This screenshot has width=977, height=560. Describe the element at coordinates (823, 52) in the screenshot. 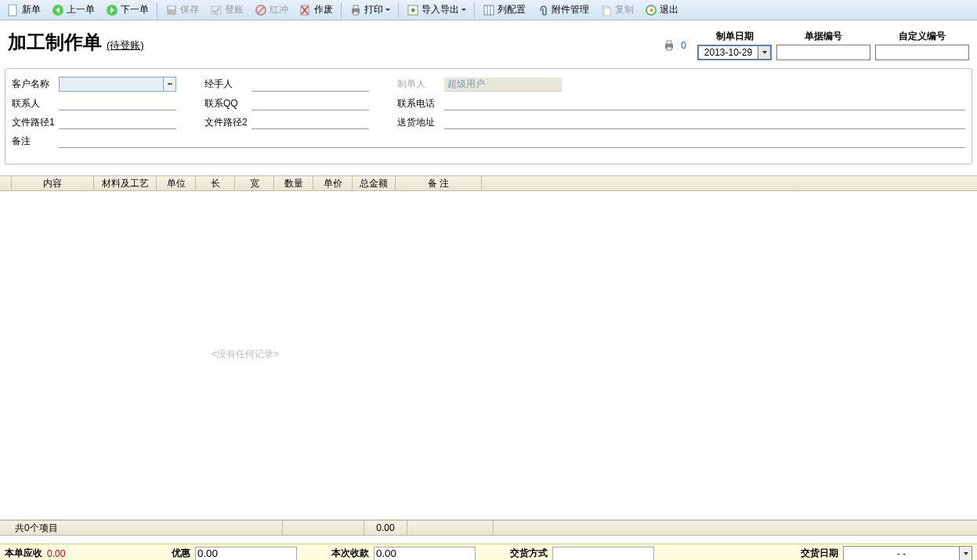

I see `bill-no-field` at that location.